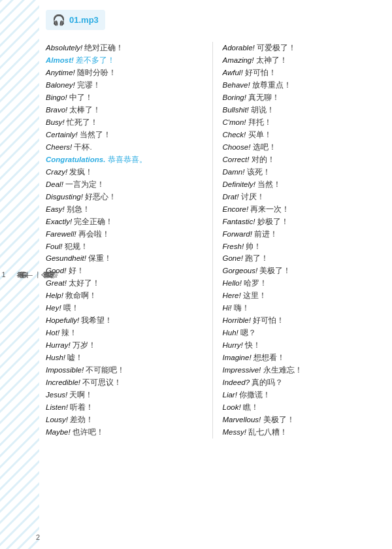  Describe the element at coordinates (124, 110) in the screenshot. I see `list-item: Bravo! 太棒了！` at that location.